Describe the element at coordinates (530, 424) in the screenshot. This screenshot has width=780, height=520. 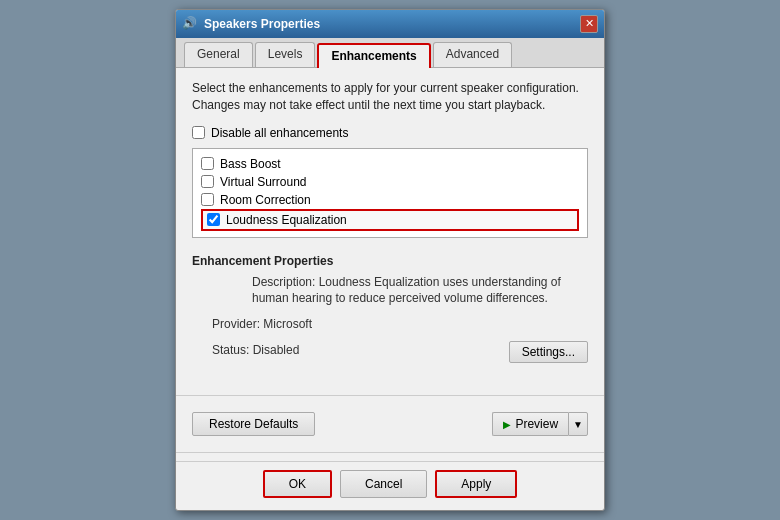
I see `preview-button: ▶ Preview` at that location.